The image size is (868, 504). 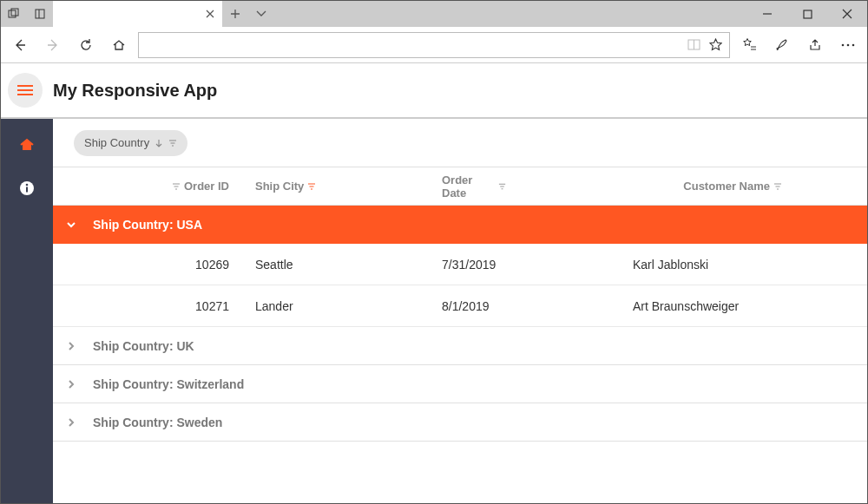 I want to click on column-header-customer-name: Customer Name, so click(x=750, y=186).